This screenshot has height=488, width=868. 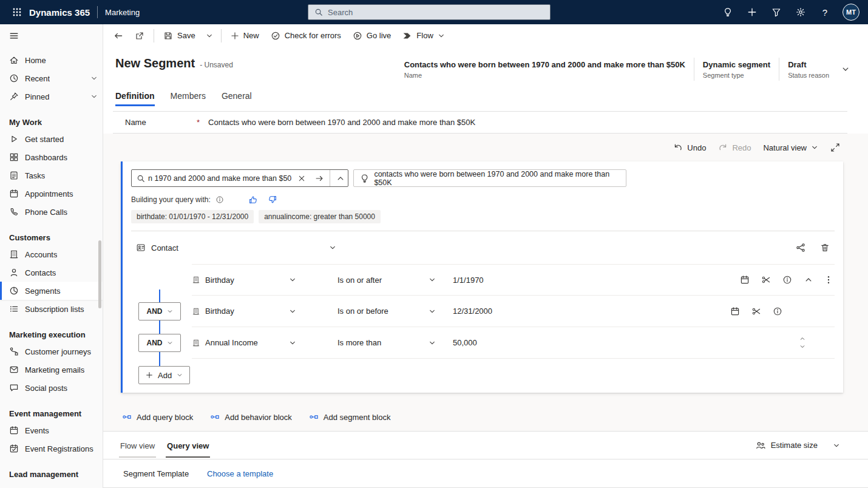 I want to click on sidebar-item-customer-journeys: Customer journeys, so click(x=51, y=351).